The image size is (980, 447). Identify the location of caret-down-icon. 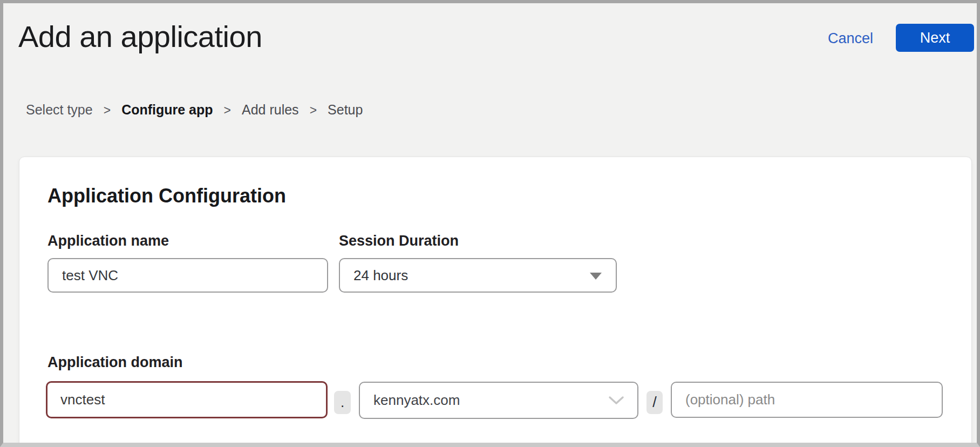
(596, 276).